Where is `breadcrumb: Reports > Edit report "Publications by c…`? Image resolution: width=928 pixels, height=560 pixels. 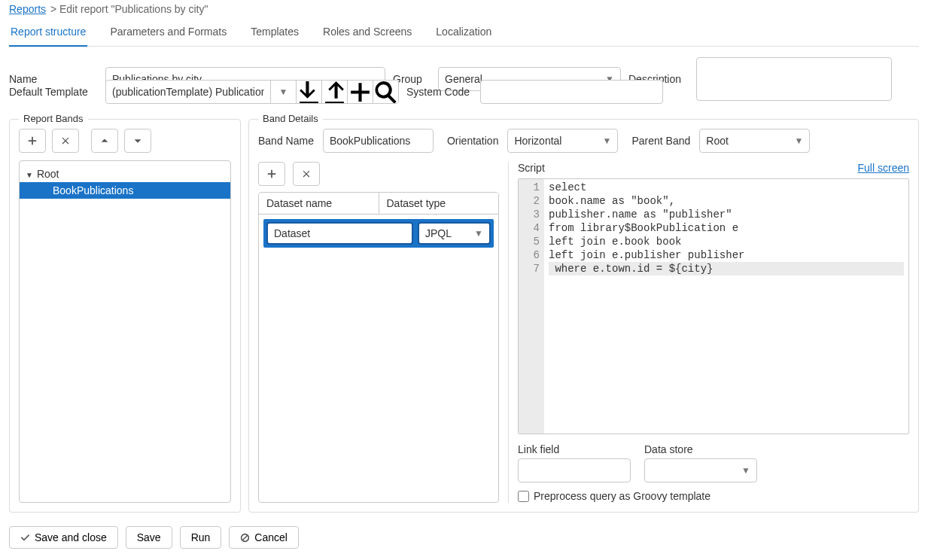
breadcrumb: Reports > Edit report "Publications by c… is located at coordinates (464, 10).